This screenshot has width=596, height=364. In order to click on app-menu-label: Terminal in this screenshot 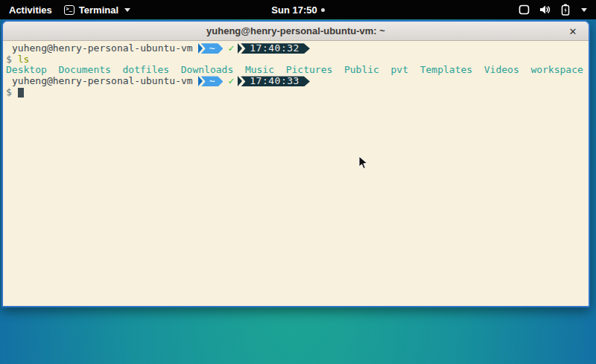, I will do `click(98, 10)`.